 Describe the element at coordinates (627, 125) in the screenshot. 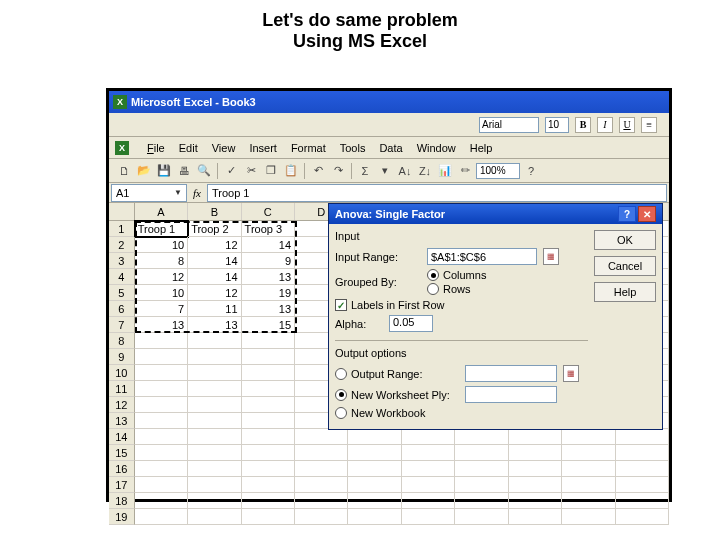

I see `underline-button: U` at that location.